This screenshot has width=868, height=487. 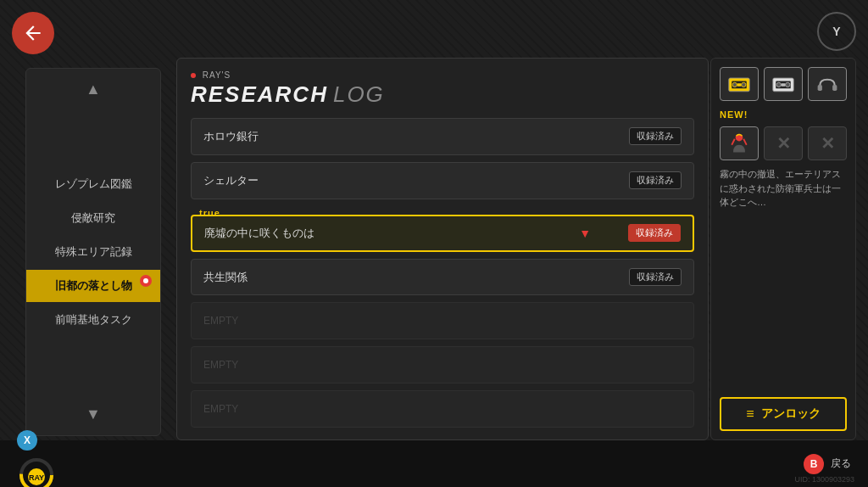 What do you see at coordinates (93, 184) in the screenshot?
I see `sidebar-item-rezoplem: レゾプレム図鑑` at bounding box center [93, 184].